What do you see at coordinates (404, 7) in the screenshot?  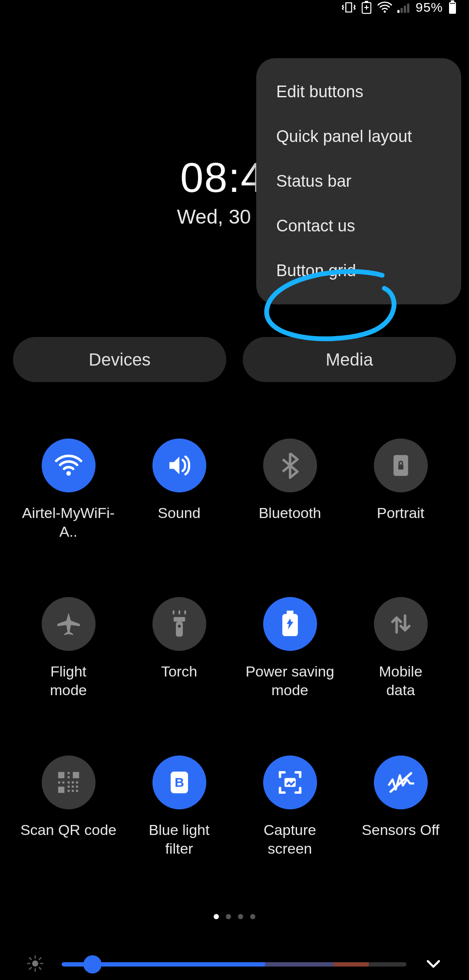 I see `signal-icon` at bounding box center [404, 7].